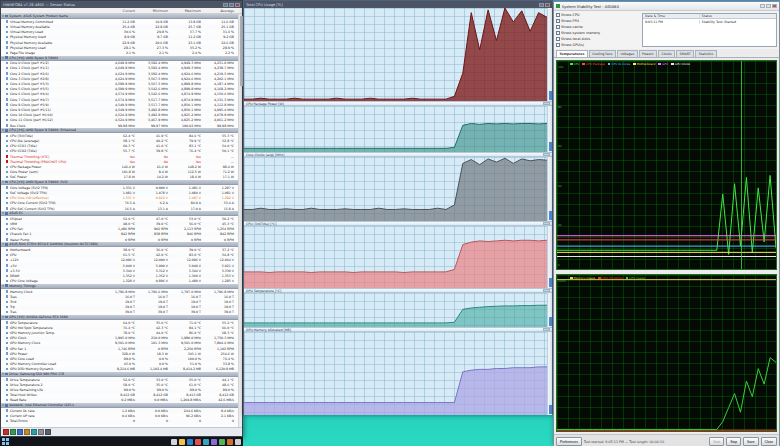 Image resolution: width=780 pixels, height=446 pixels. Describe the element at coordinates (198, 442) in the screenshot. I see `taskbar-chrome-icon` at that location.